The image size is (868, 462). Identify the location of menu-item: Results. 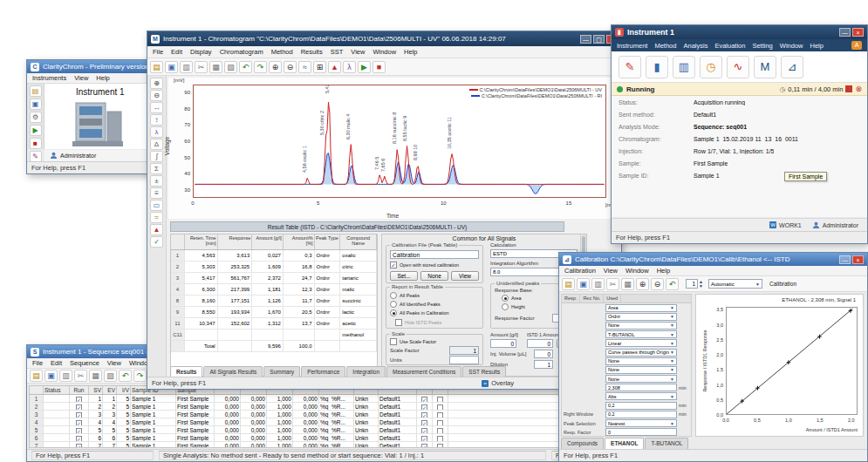
(312, 52).